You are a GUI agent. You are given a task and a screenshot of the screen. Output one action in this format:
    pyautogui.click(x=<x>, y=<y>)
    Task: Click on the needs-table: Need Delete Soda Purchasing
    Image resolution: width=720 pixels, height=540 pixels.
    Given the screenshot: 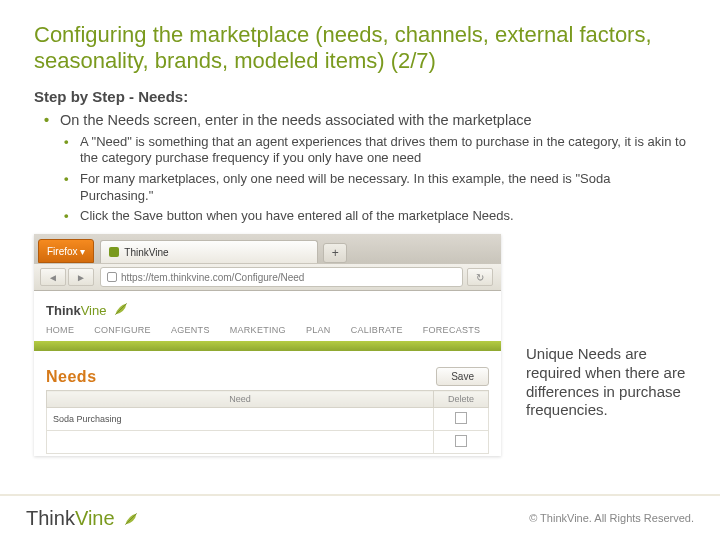 What is the action you would take?
    pyautogui.click(x=268, y=422)
    